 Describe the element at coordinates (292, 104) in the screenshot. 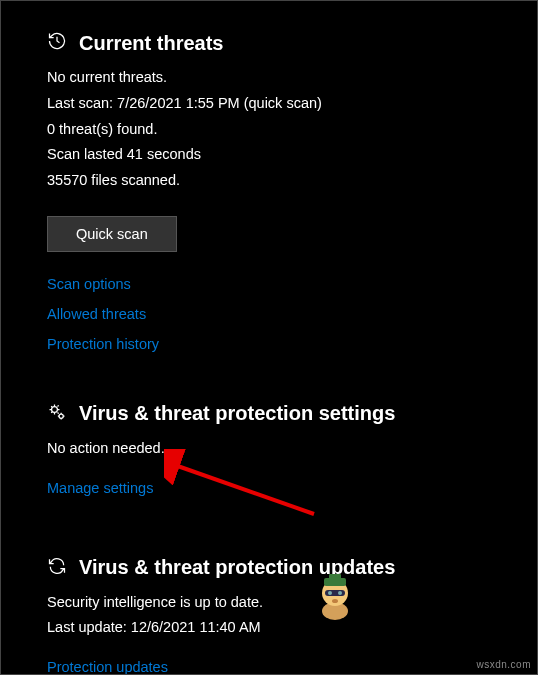

I see `last-scan-text: Last scan: 7/26/2021 1:55 PM (quick scan…` at that location.